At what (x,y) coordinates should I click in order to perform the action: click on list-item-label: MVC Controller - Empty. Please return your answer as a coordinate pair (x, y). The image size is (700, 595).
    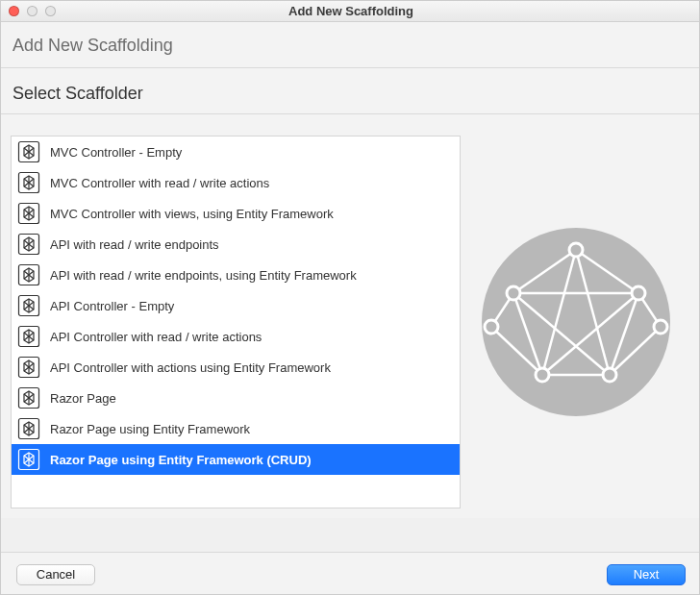
    Looking at the image, I should click on (115, 152).